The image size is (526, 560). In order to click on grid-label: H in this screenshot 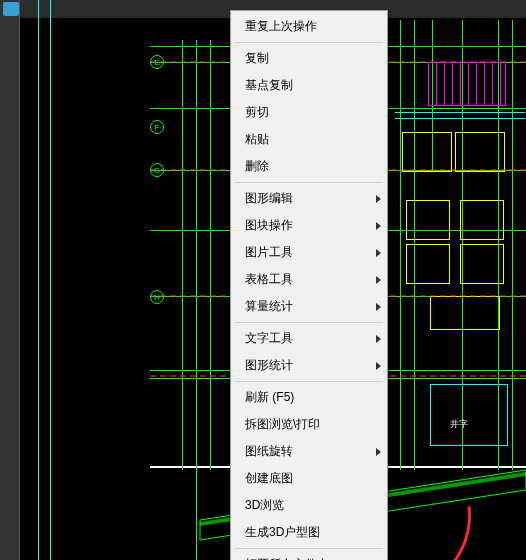, I will do `click(157, 297)`.